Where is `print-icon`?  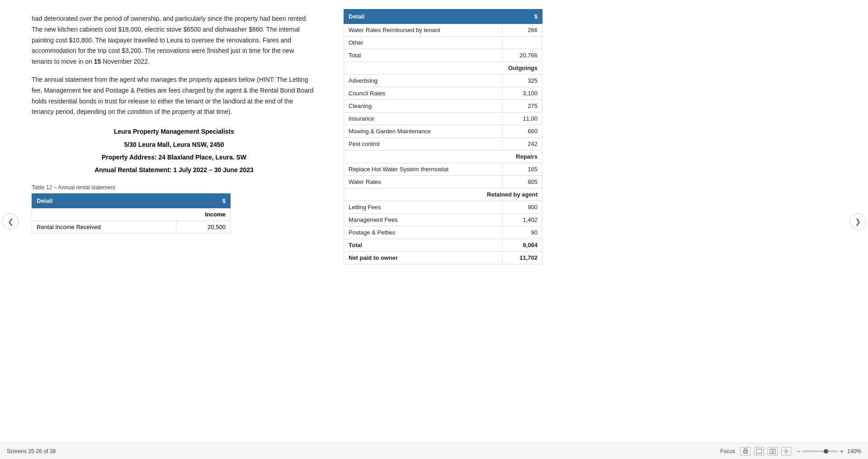
print-icon is located at coordinates (745, 451).